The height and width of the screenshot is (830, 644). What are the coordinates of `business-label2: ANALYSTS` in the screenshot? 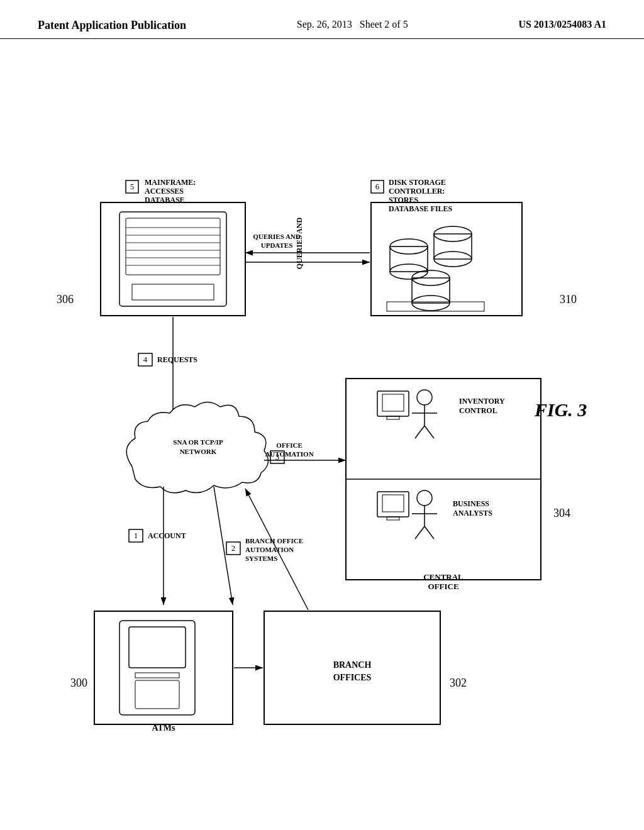 It's located at (473, 513).